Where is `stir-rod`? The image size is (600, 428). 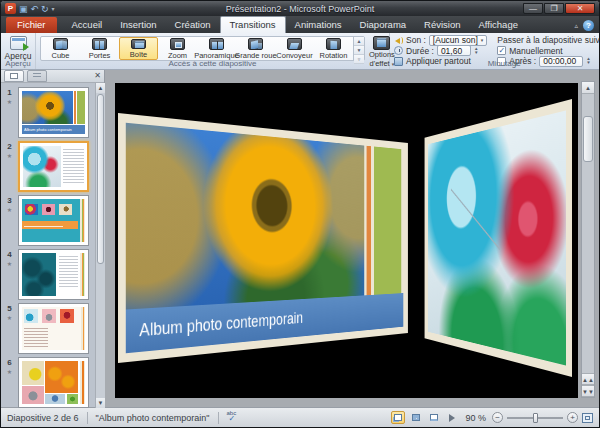 stir-rod is located at coordinates (476, 220).